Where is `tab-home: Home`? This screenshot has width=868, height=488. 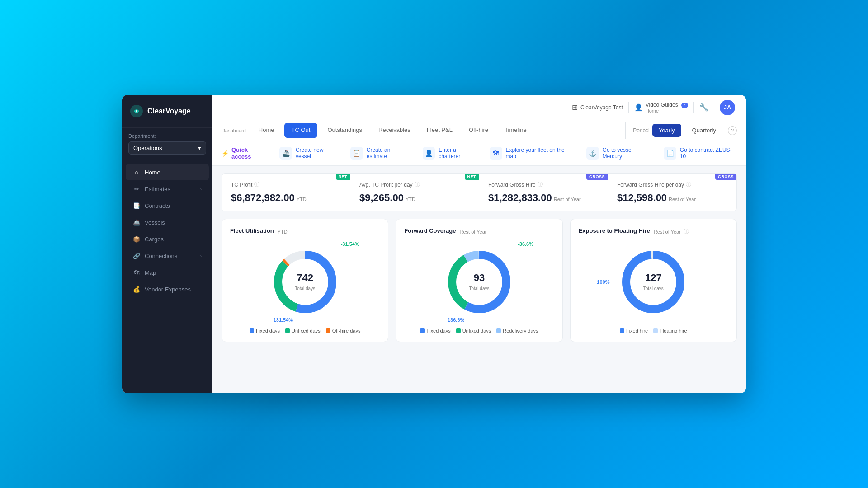
tab-home: Home is located at coordinates (267, 130).